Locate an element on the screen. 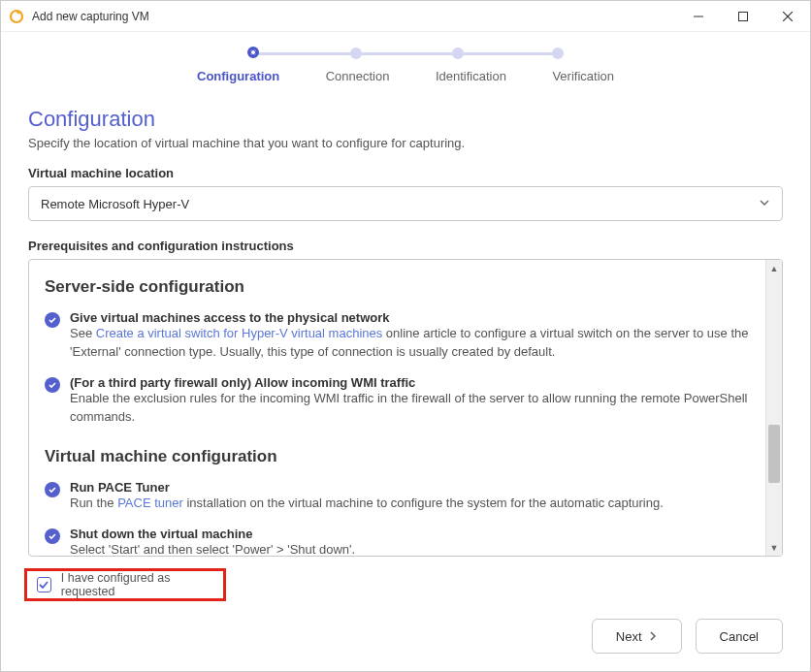  item-desc: See Create a virtual switch for Hyper-V … is located at coordinates (409, 343).